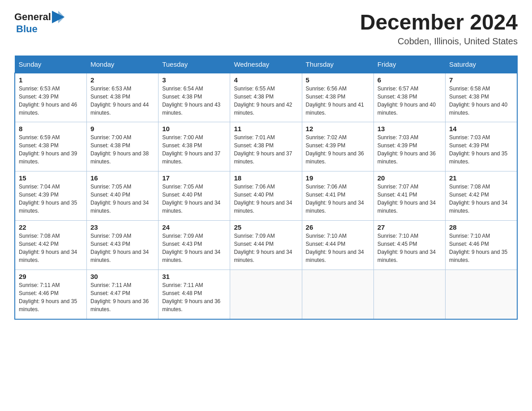 The height and width of the screenshot is (411, 532). I want to click on calendar-cell: 11 Sunrise: 7:01 AMSunset: 4:38 PMDaylig…, so click(266, 147).